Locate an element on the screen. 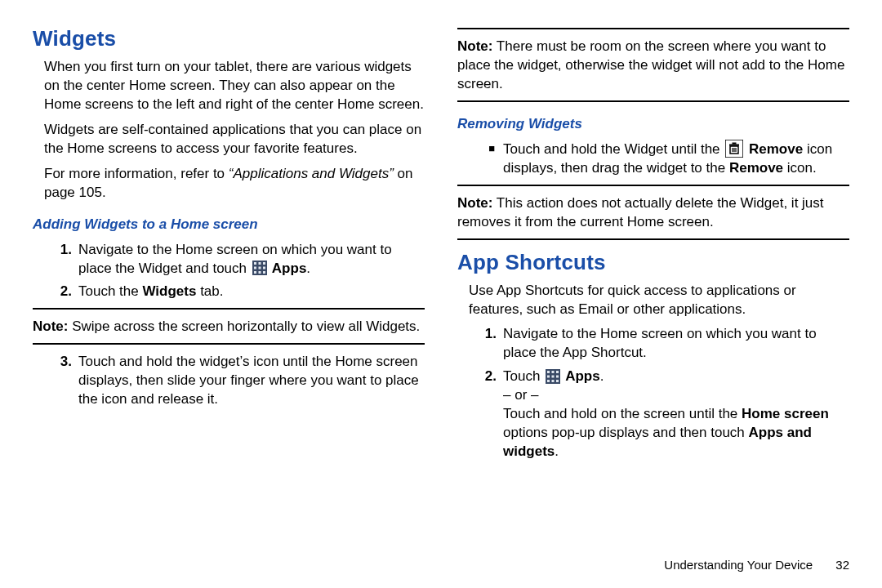  para-widgets-intro: When you first turn on your tablet, ther… is located at coordinates (234, 87).